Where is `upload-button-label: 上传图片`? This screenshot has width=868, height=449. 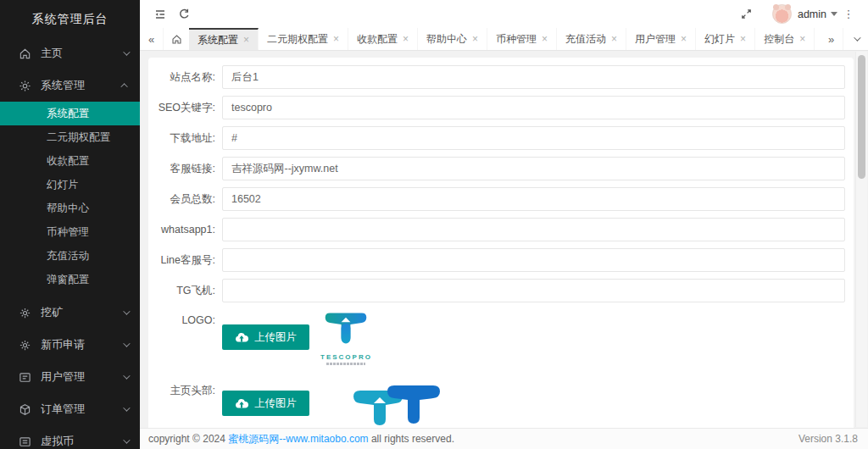
upload-button-label: 上传图片 is located at coordinates (275, 403).